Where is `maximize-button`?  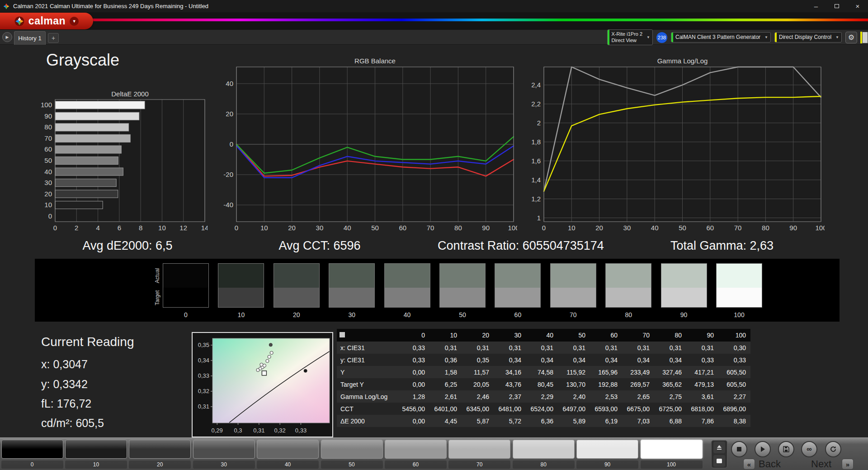 maximize-button is located at coordinates (837, 6).